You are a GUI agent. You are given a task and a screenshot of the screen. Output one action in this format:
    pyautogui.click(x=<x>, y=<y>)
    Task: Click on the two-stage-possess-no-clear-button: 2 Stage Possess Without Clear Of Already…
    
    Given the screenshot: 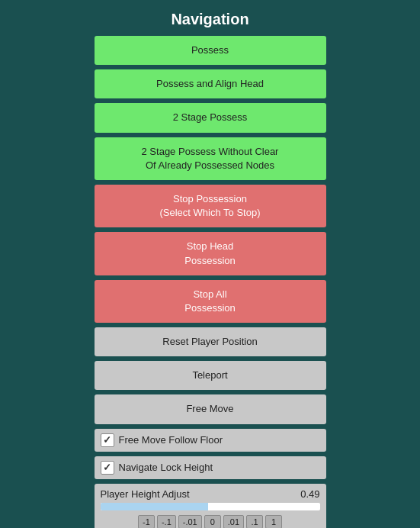 What is the action you would take?
    pyautogui.click(x=210, y=159)
    